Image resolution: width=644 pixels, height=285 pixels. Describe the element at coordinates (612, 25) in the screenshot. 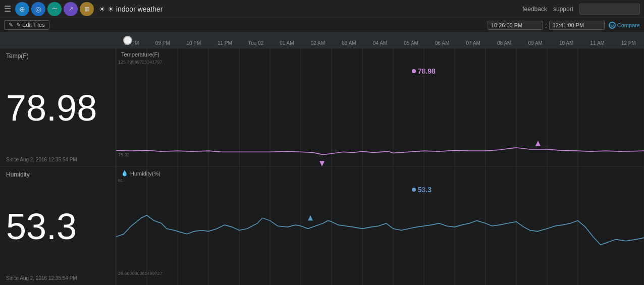

I see `compare-icon: ⊕` at that location.